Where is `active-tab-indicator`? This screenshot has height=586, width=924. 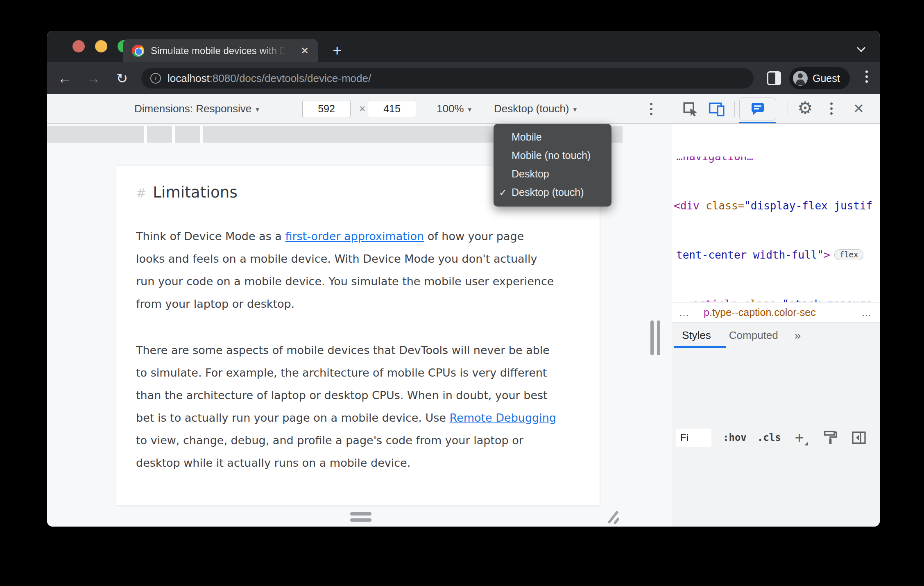
active-tab-indicator is located at coordinates (758, 123).